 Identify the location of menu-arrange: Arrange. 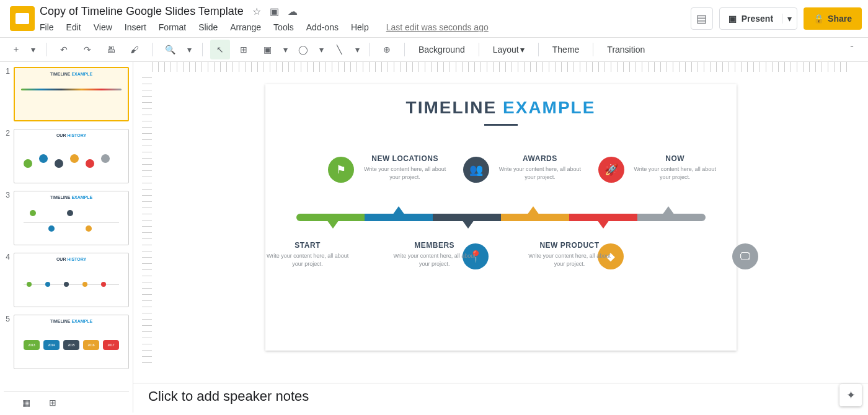
(246, 27).